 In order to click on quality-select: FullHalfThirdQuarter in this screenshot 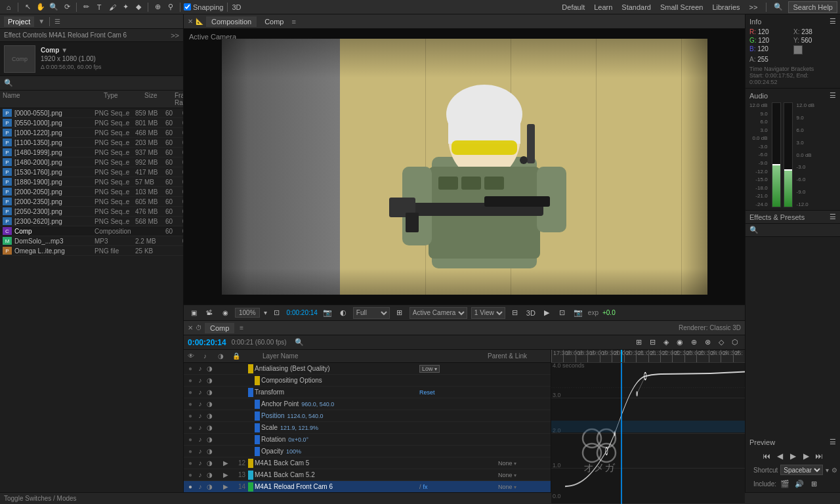, I will do `click(371, 313)`.